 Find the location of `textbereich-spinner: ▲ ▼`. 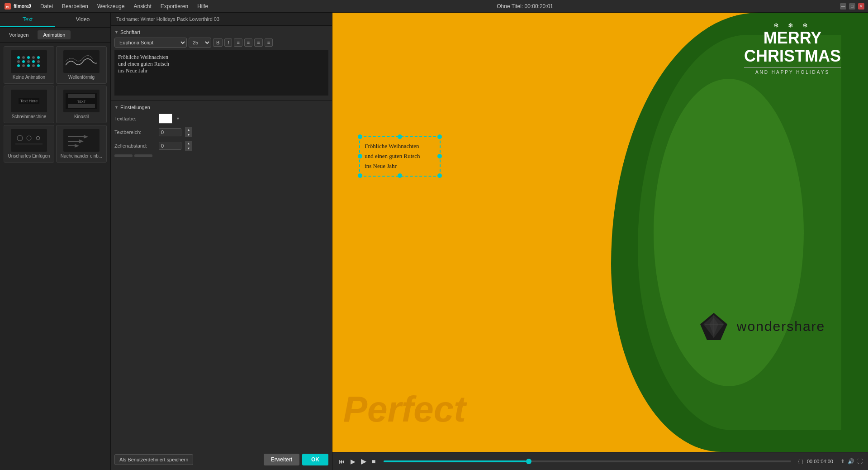

textbereich-spinner: ▲ ▼ is located at coordinates (189, 132).